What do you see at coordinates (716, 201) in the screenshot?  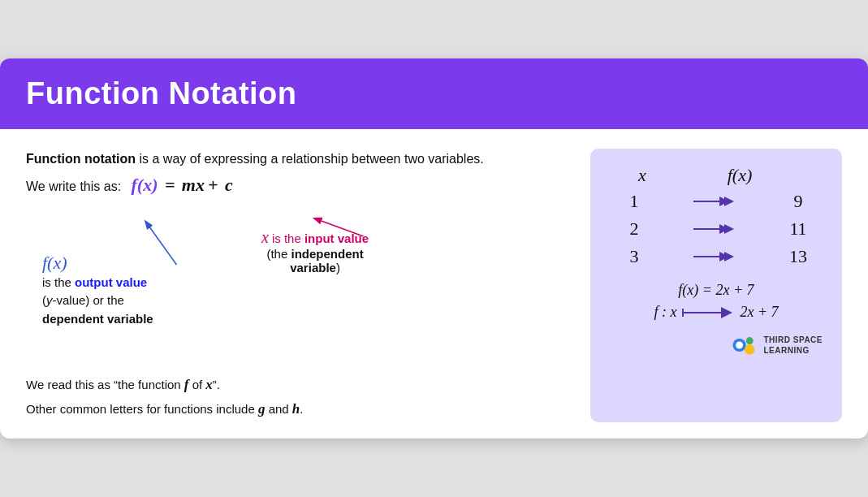 I see `row1-arrow` at bounding box center [716, 201].